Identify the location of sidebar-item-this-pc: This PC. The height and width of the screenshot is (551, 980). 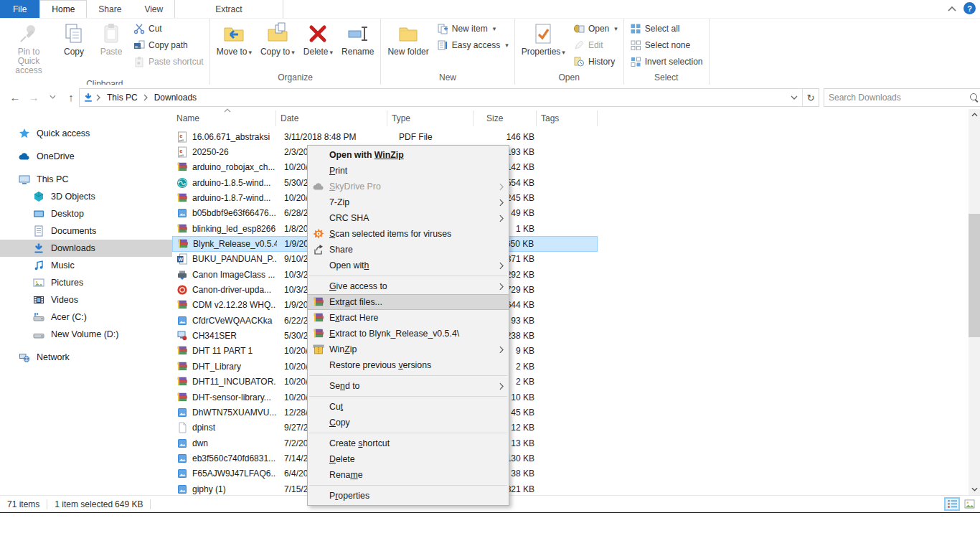
(86, 179).